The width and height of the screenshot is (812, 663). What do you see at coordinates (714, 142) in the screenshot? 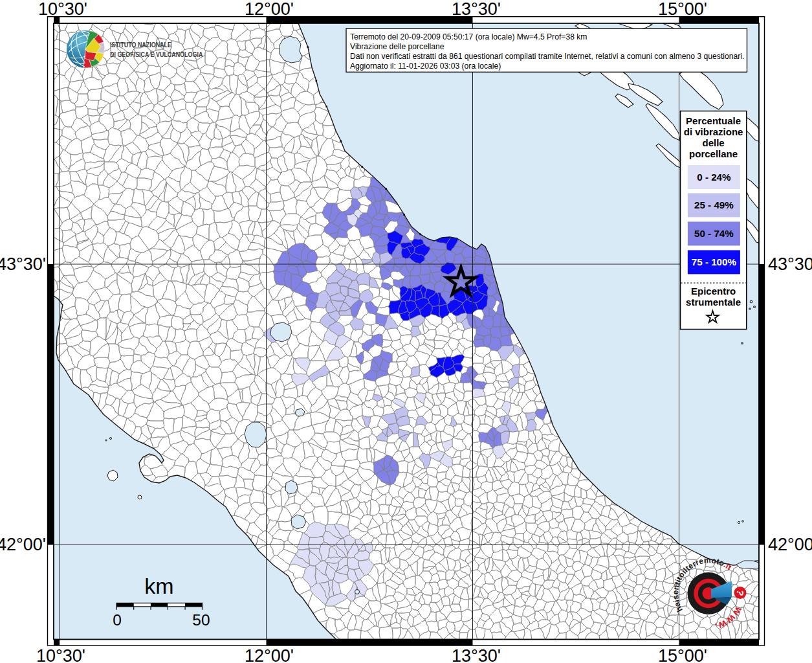
I see `svg-text: delle` at bounding box center [714, 142].